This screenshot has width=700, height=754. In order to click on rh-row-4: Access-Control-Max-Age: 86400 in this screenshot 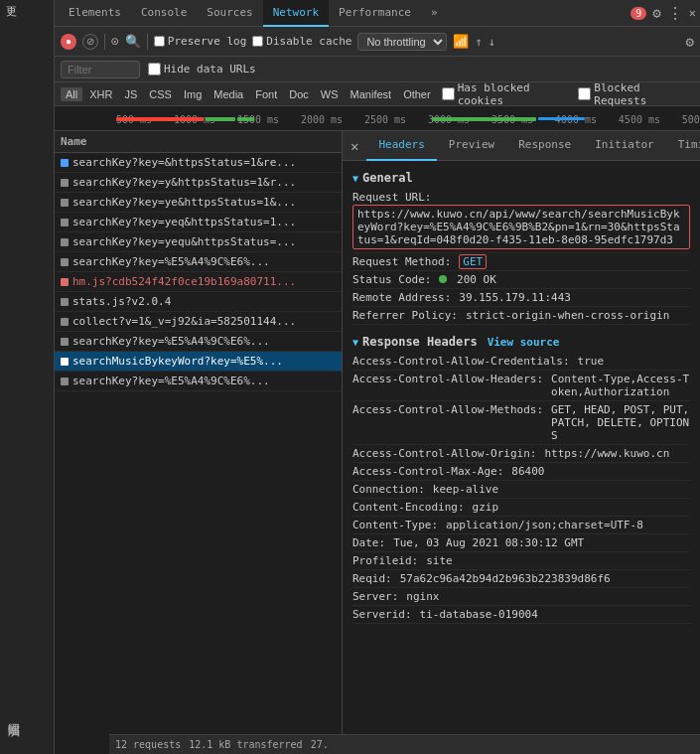, I will do `click(521, 472)`.